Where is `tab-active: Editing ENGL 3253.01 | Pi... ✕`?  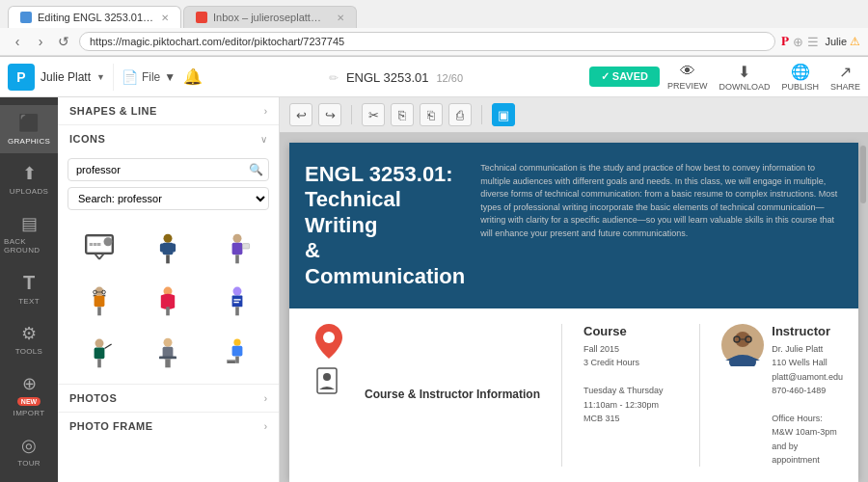 tab-active: Editing ENGL 3253.01 | Pi... ✕ is located at coordinates (95, 17).